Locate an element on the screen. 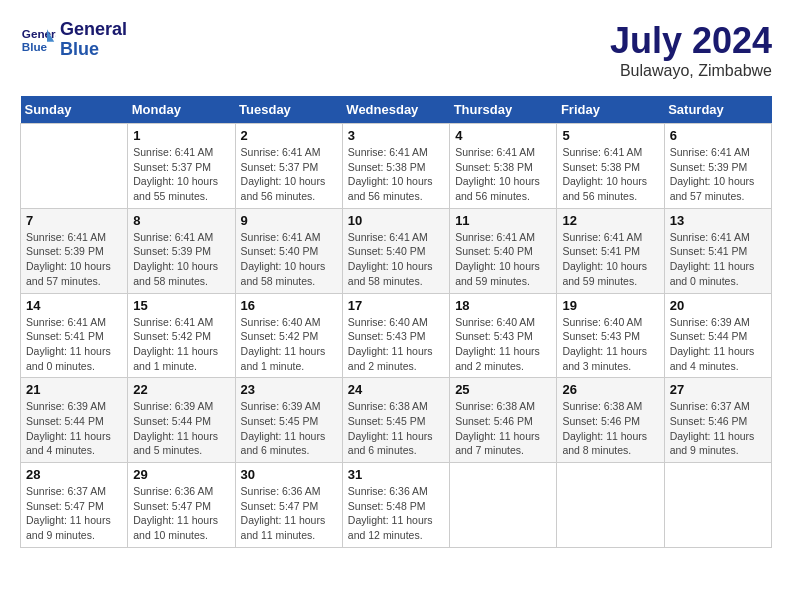 Image resolution: width=792 pixels, height=612 pixels. calendar-cell: 1Sunrise: 6:41 AM Sunset: 5:37 PM Daylig… is located at coordinates (182, 166).